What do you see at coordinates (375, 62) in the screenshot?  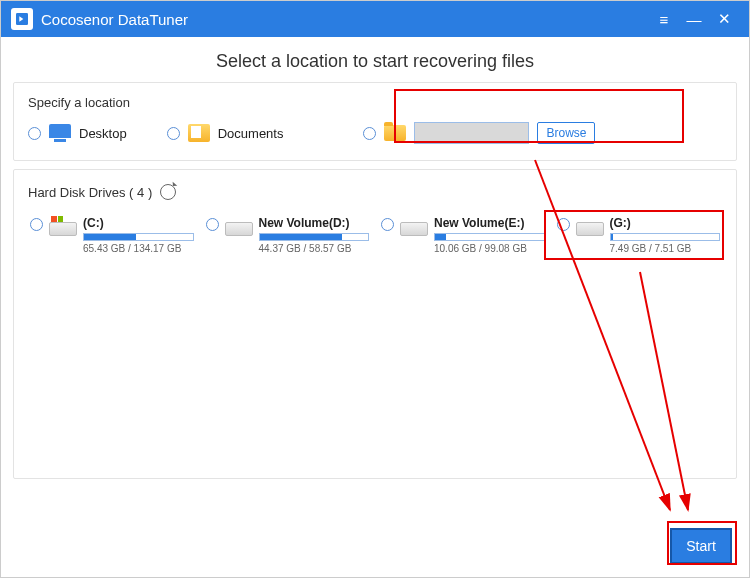 I see `page-heading: Select a location to start recovering fi…` at bounding box center [375, 62].